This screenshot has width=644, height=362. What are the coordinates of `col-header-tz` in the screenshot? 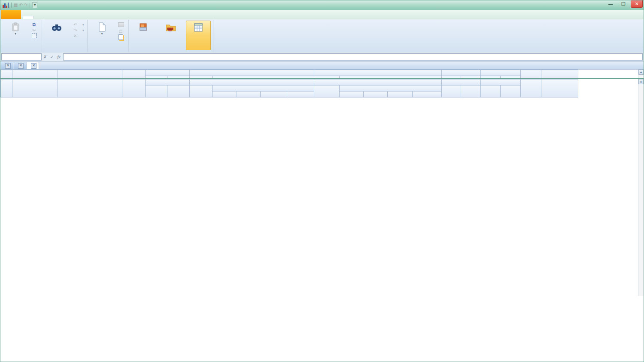 It's located at (461, 73).